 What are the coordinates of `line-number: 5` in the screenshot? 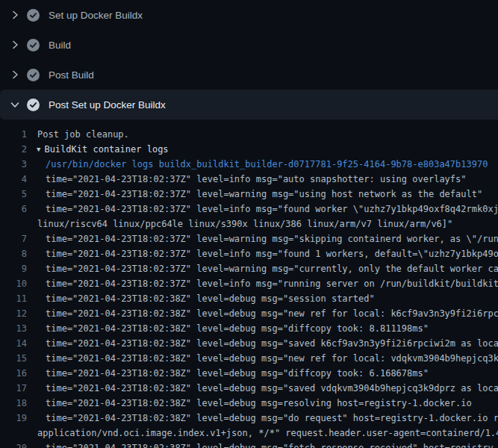 It's located at (13, 194).